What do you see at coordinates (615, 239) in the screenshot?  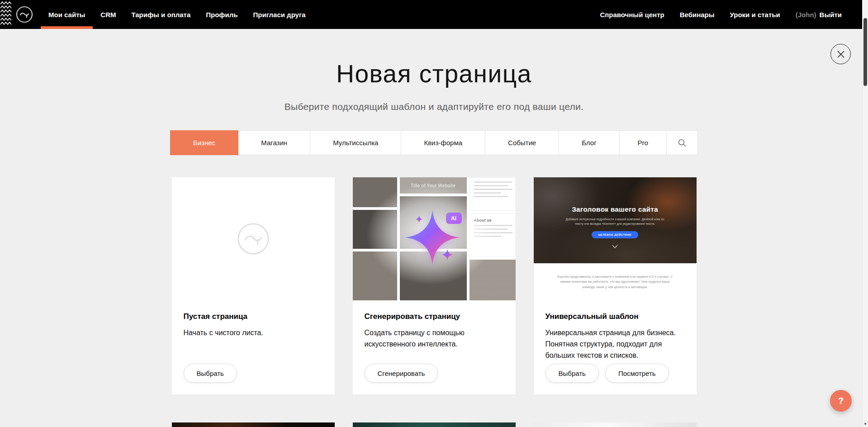 I see `universal-card-preview: Заголовок вашего сайта Добавьте интересн…` at bounding box center [615, 239].